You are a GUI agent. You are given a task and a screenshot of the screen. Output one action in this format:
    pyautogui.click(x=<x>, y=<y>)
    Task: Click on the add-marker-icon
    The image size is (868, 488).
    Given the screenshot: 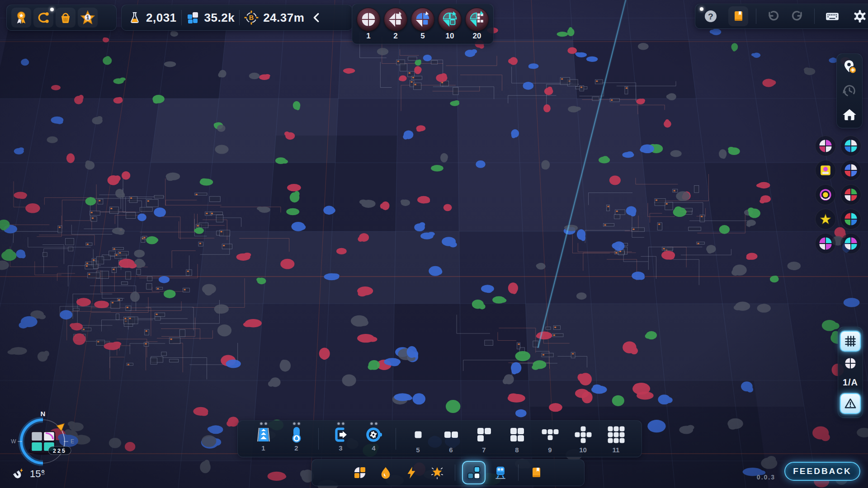 What is the action you would take?
    pyautogui.click(x=849, y=67)
    